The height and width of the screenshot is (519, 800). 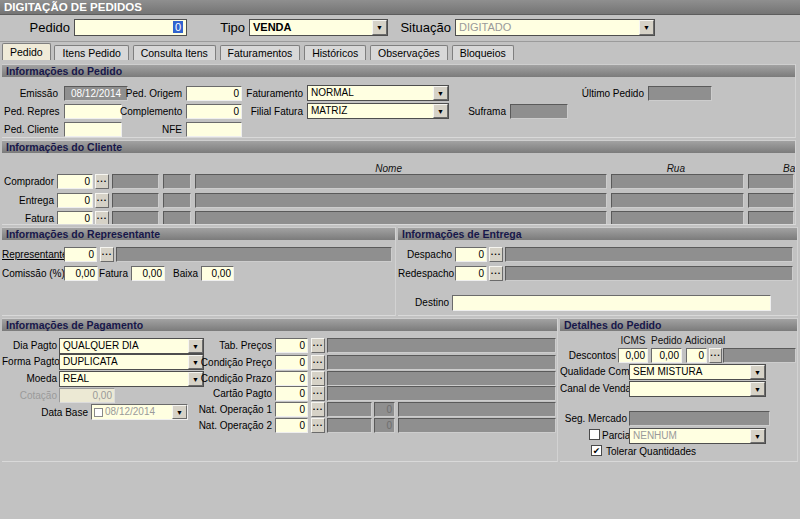 What do you see at coordinates (93, 130) in the screenshot?
I see `ped-cliente-input` at bounding box center [93, 130].